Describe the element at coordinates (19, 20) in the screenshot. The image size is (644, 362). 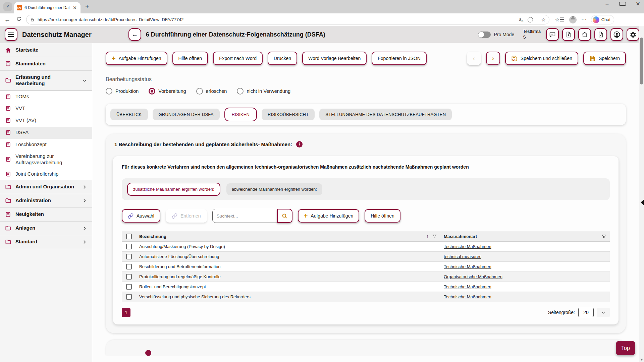
I see `browser-refresh-icon` at that location.